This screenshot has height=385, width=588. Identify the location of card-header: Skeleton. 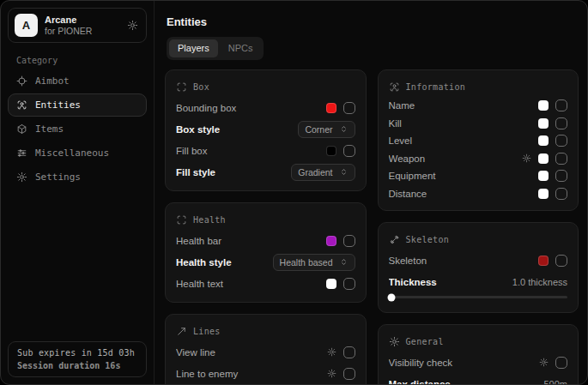
(479, 239).